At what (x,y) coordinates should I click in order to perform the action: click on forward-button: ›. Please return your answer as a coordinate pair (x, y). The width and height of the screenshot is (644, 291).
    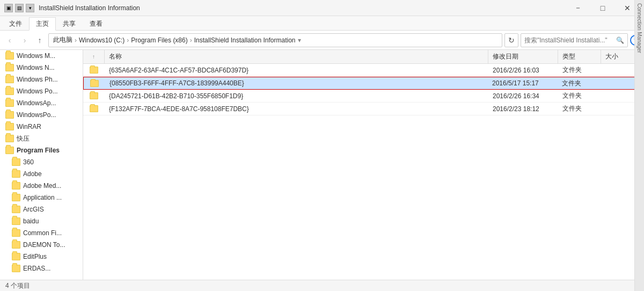
    Looking at the image, I should click on (25, 40).